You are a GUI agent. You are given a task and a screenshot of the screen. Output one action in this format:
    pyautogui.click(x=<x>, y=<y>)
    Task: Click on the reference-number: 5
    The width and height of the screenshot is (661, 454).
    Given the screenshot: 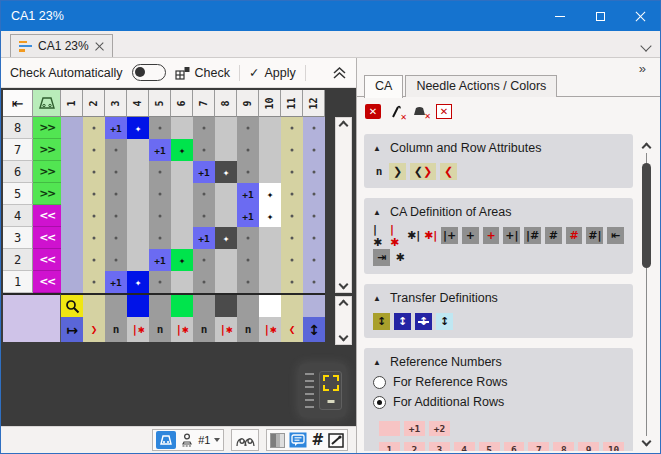 What is the action you would take?
    pyautogui.click(x=490, y=446)
    